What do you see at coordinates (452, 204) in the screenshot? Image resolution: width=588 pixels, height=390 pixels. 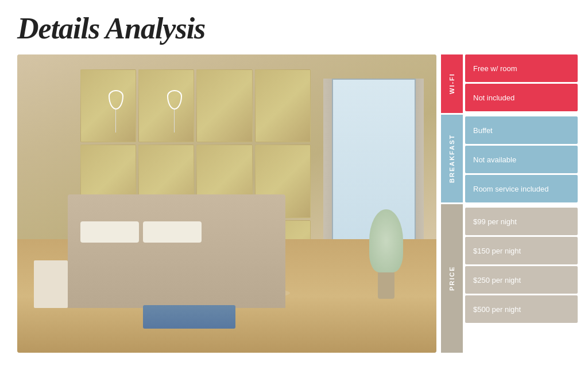 I see `category-labels: WI-FI BREAKFAST PRICE` at bounding box center [452, 204].